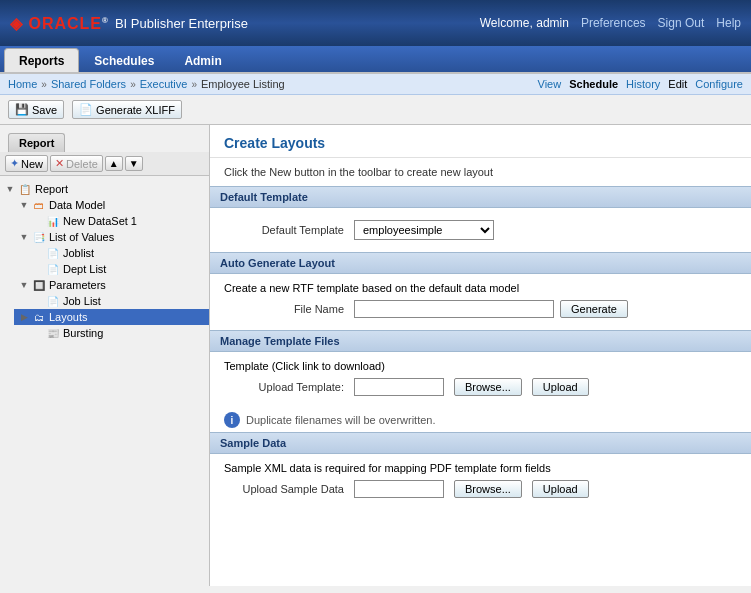  I want to click on tab-reports: Reports, so click(42, 60).